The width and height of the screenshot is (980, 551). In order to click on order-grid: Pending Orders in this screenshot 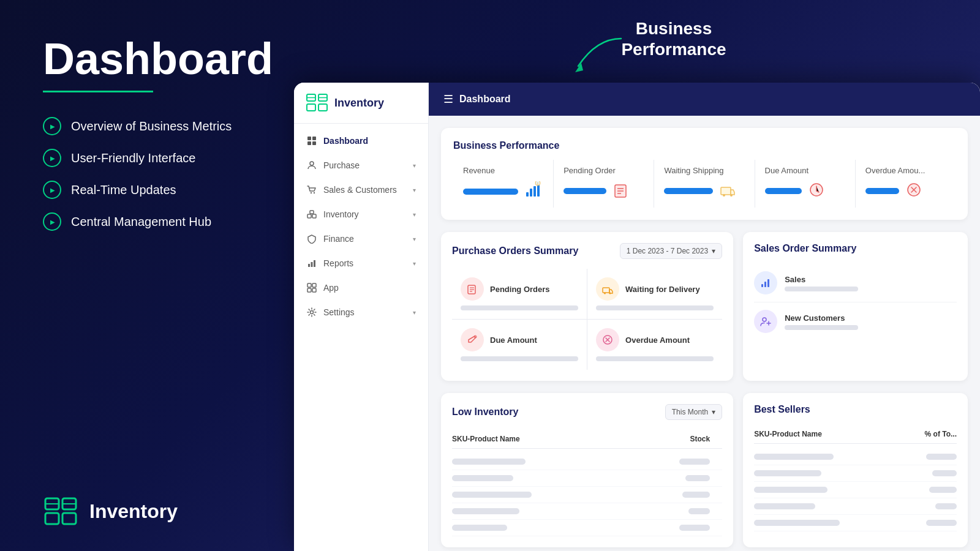, I will do `click(587, 320)`.